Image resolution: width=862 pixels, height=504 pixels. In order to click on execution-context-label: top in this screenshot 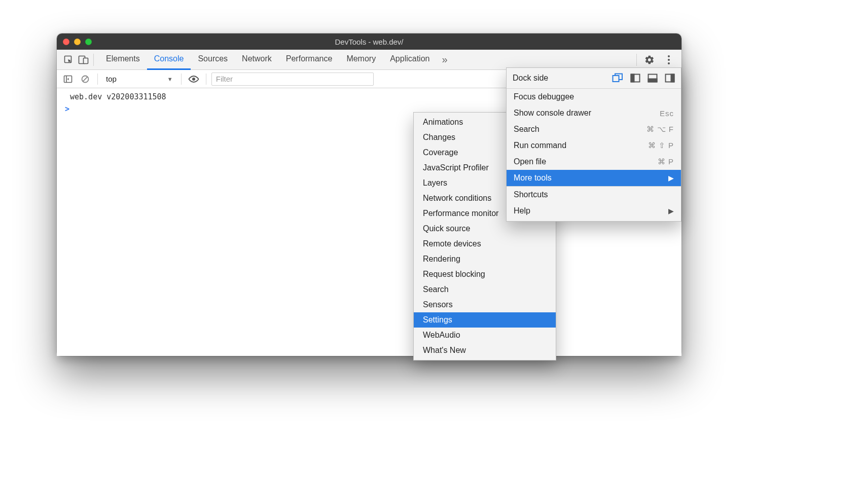, I will do `click(112, 79)`.